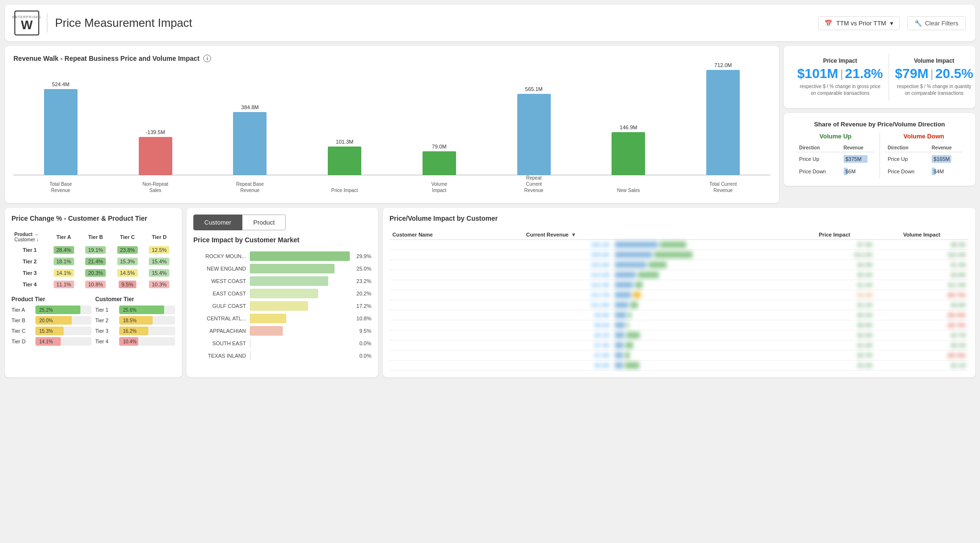 Image resolution: width=980 pixels, height=543 pixels. I want to click on customer-tier-1-row: Tier 1 25.6%, so click(135, 310).